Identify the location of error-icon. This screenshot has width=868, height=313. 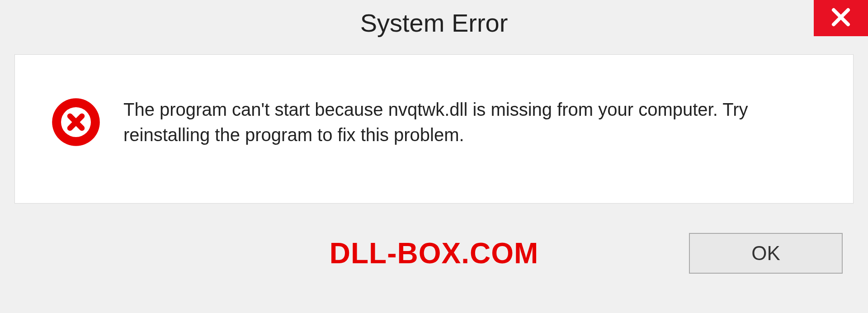
(76, 122).